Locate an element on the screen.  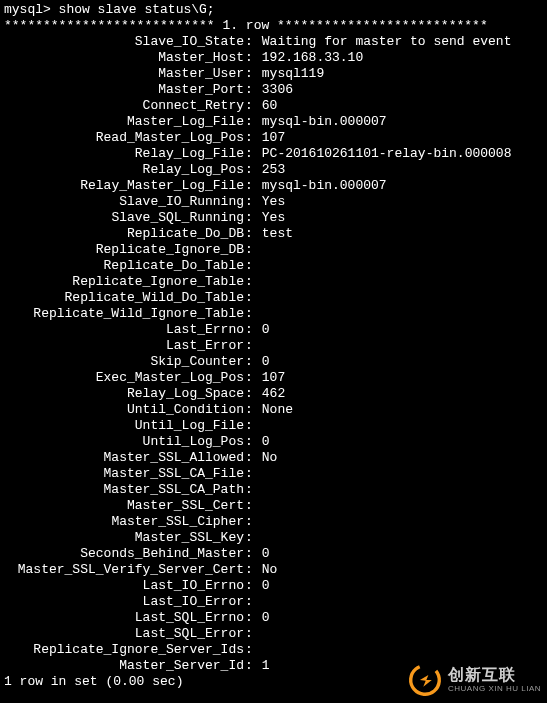
status-row: Replicate_Do_Table: is located at coordinates (274, 266).